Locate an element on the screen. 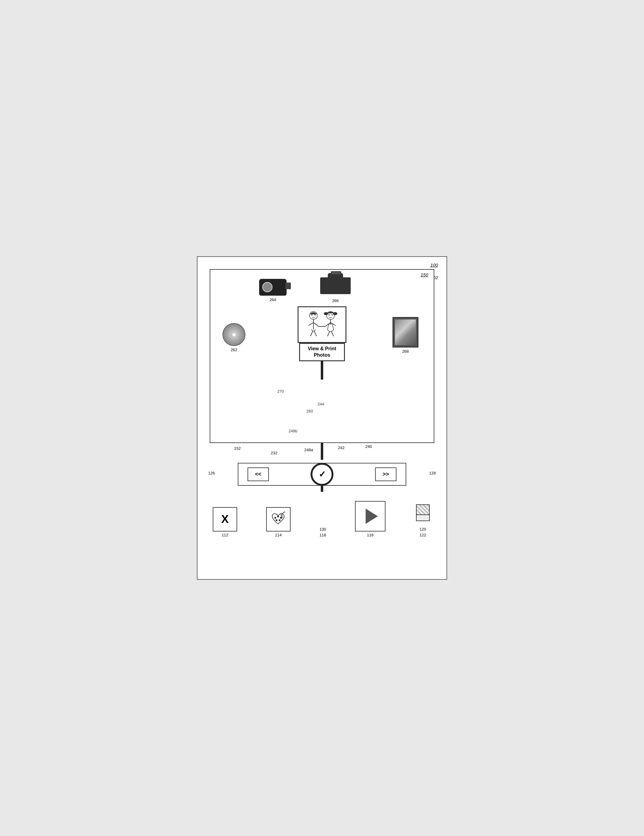  paint-heart-svg is located at coordinates (278, 519).